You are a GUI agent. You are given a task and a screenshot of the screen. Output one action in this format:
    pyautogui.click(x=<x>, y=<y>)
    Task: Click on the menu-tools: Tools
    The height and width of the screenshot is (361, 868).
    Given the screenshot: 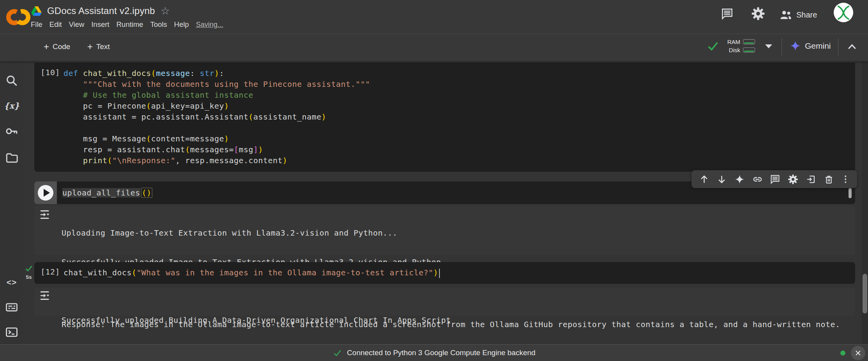 What is the action you would take?
    pyautogui.click(x=159, y=25)
    